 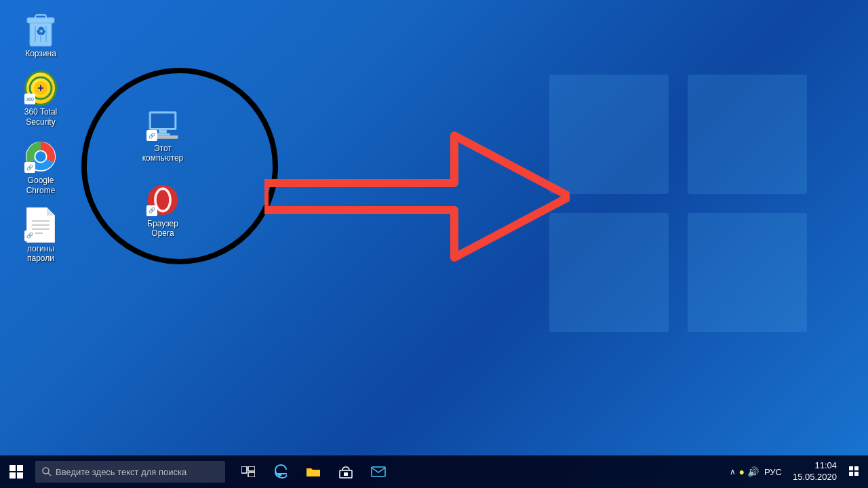 I want to click on edge-icon, so click(x=281, y=472).